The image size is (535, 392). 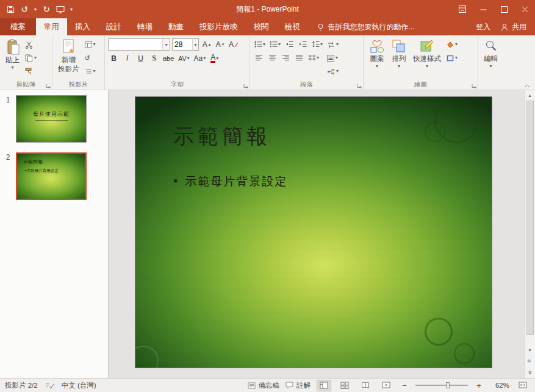 I want to click on bullets-button: ▾, so click(x=260, y=44).